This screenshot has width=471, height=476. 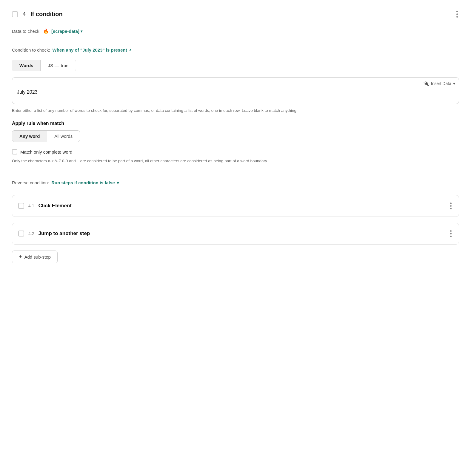 I want to click on reverse-condition-value: Run steps if condition is false ▾, so click(x=85, y=183).